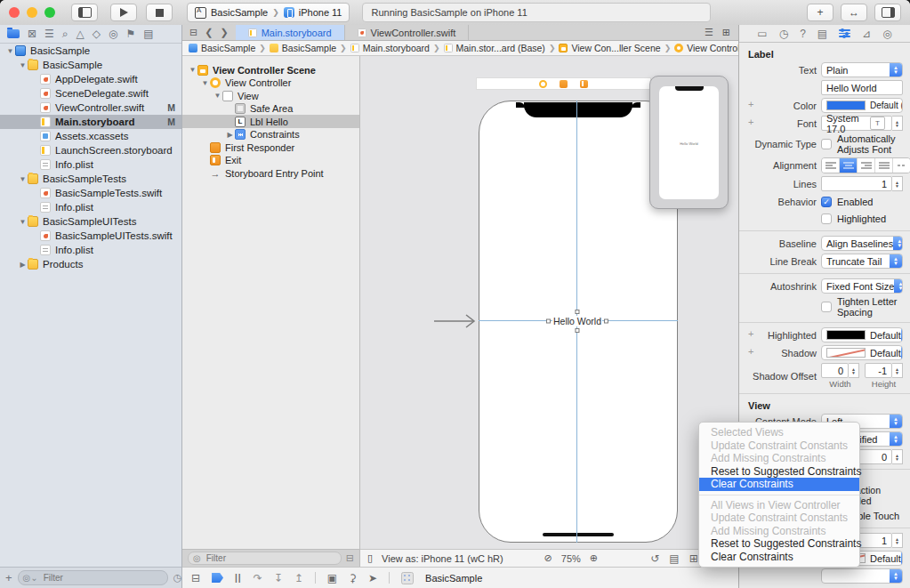 The width and height of the screenshot is (910, 588). Describe the element at coordinates (113, 34) in the screenshot. I see `debug-navigator-icon: ◎` at that location.